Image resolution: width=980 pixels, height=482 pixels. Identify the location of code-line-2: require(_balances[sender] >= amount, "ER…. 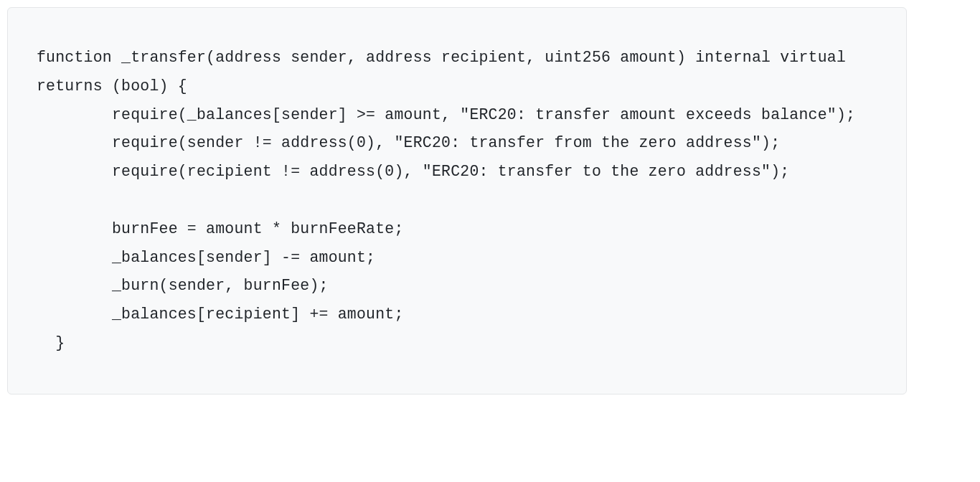
(457, 115).